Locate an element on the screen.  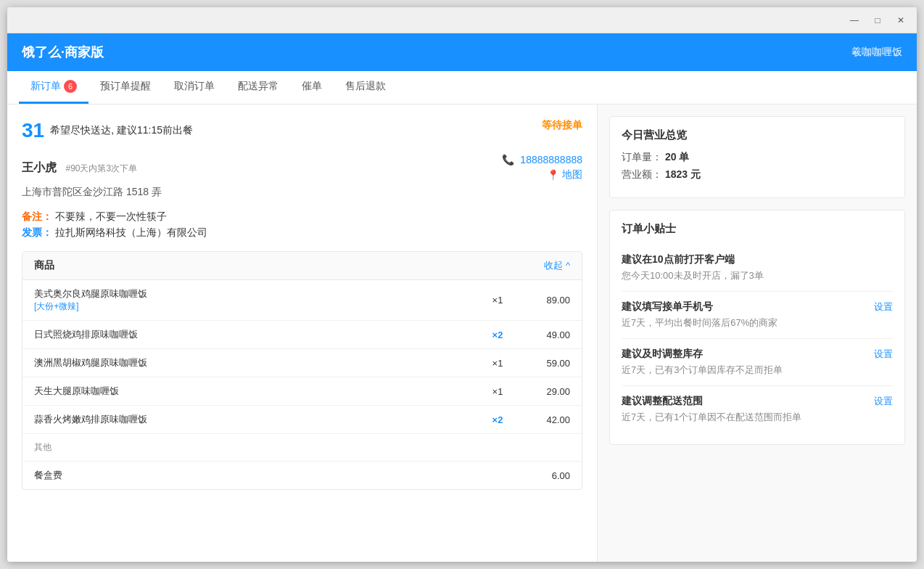
phone-number: 📞 18888888888 is located at coordinates (543, 160).